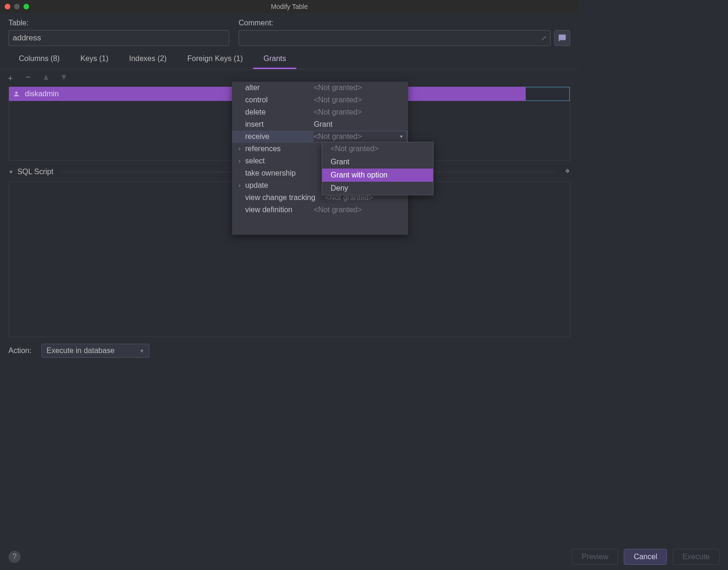  I want to click on move-down-icon: ▼, so click(64, 78).